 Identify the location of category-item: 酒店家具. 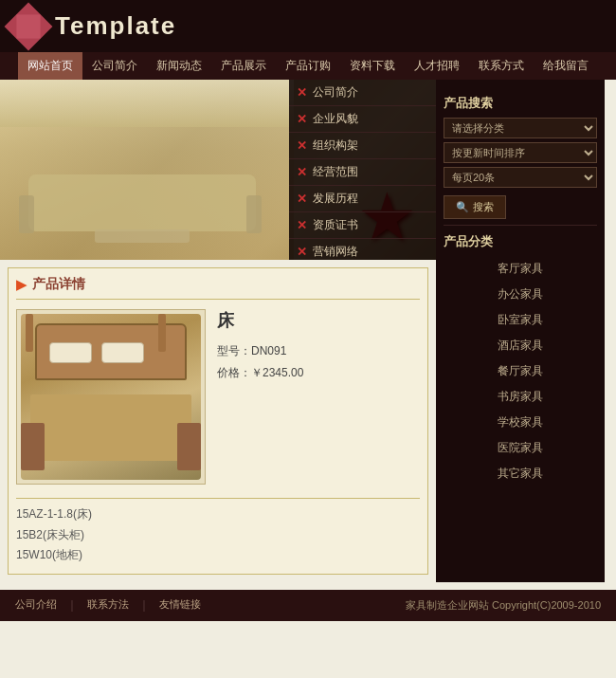
(520, 345).